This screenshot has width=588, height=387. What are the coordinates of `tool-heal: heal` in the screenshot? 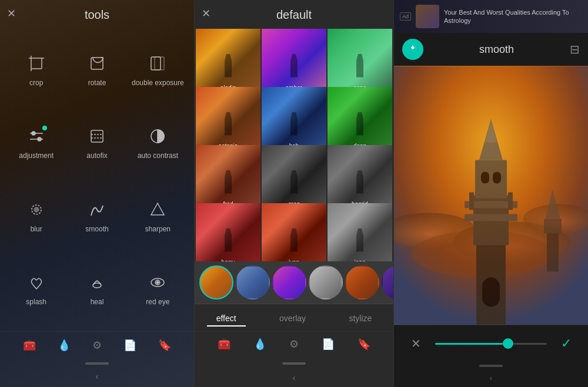 It's located at (96, 289).